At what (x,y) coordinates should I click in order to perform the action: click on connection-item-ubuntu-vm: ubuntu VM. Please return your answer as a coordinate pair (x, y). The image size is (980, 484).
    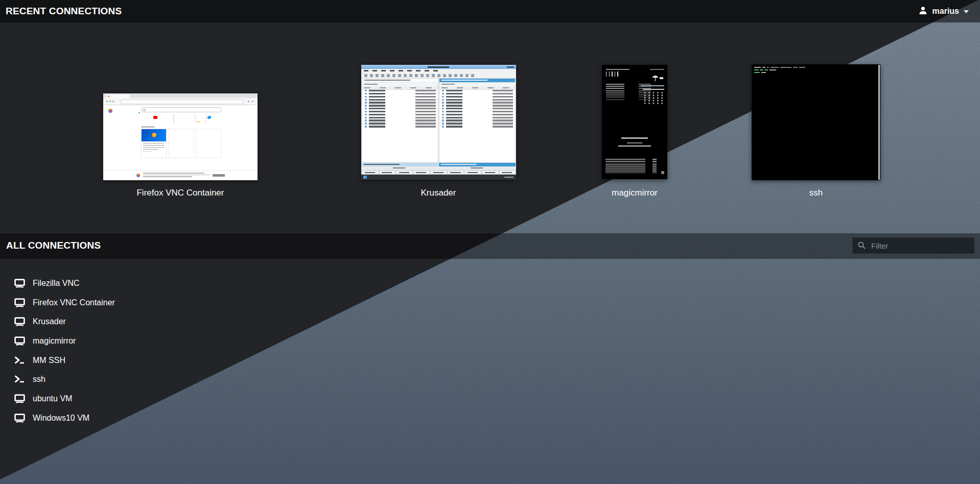
    Looking at the image, I should click on (84, 399).